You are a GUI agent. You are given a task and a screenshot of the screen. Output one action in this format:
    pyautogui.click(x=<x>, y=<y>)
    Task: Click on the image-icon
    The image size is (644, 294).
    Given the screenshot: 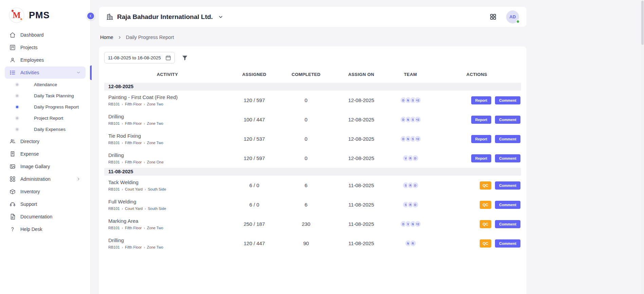 What is the action you would take?
    pyautogui.click(x=13, y=166)
    